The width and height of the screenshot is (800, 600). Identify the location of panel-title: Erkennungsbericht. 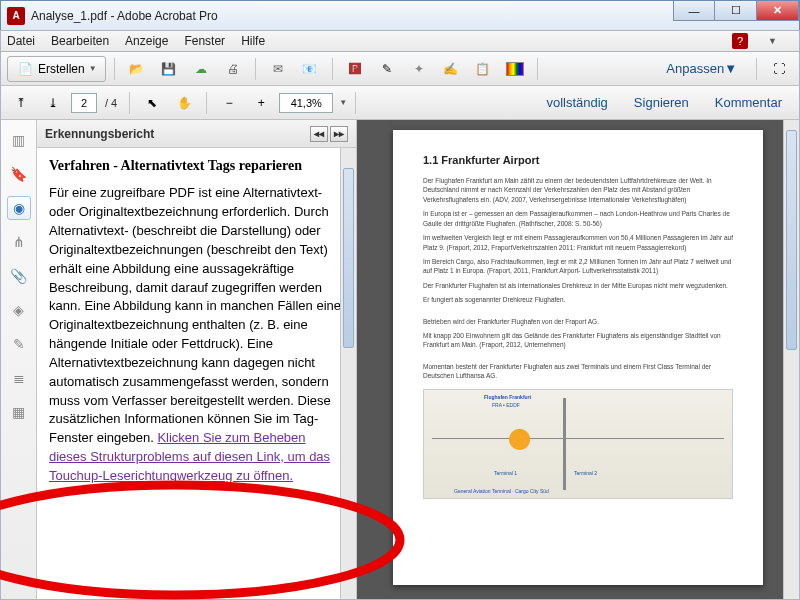
(100, 134).